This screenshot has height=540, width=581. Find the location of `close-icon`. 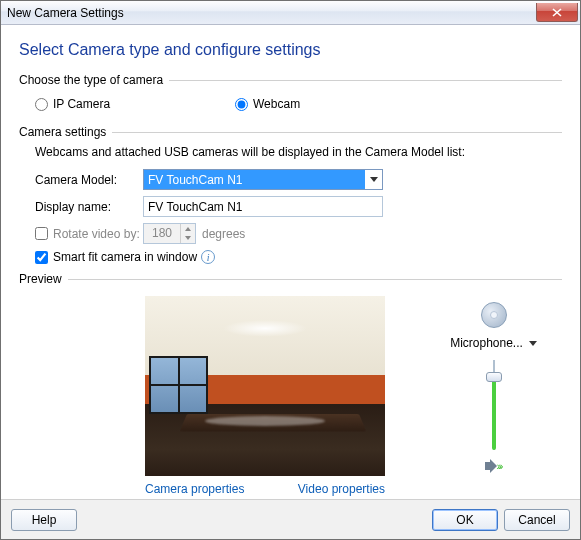

close-icon is located at coordinates (557, 12).